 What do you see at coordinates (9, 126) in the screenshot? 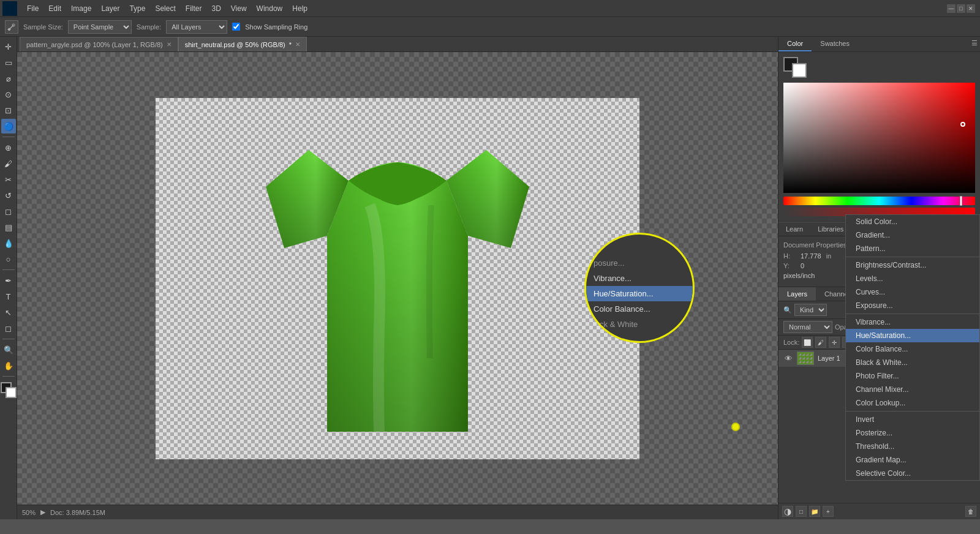
I see `eyedropper-tool: 🔵` at bounding box center [9, 126].